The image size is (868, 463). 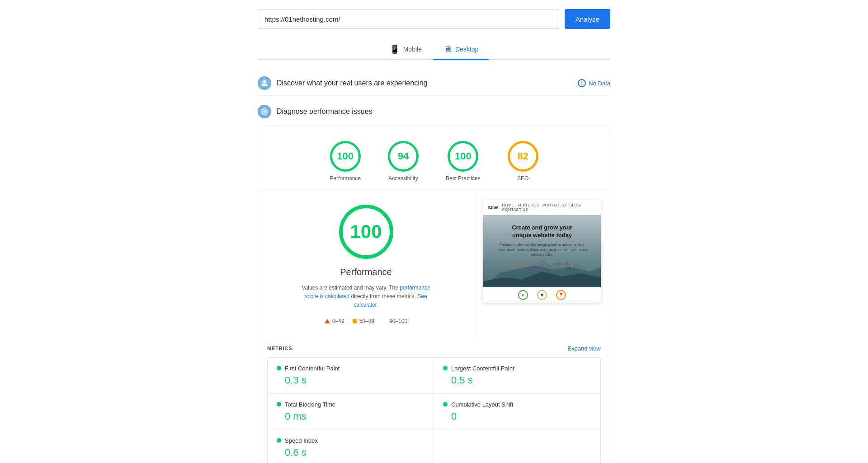 What do you see at coordinates (434, 19) in the screenshot?
I see `search-bar: https://01nethosting.com/ Analyze` at bounding box center [434, 19].